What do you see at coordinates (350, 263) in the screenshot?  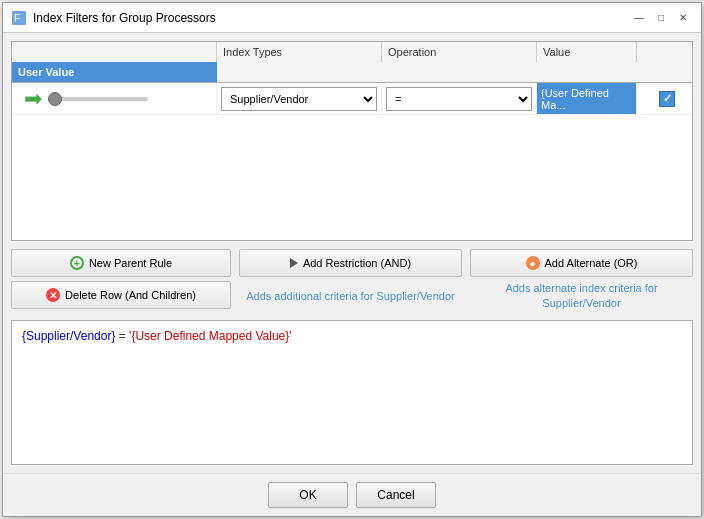 I see `add-restriction-button: Add Restriction (AND)` at bounding box center [350, 263].